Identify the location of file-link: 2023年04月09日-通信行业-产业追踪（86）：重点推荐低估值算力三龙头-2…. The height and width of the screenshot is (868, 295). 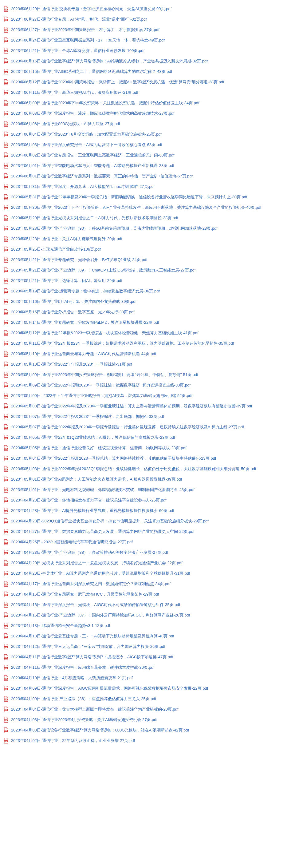
(84, 699).